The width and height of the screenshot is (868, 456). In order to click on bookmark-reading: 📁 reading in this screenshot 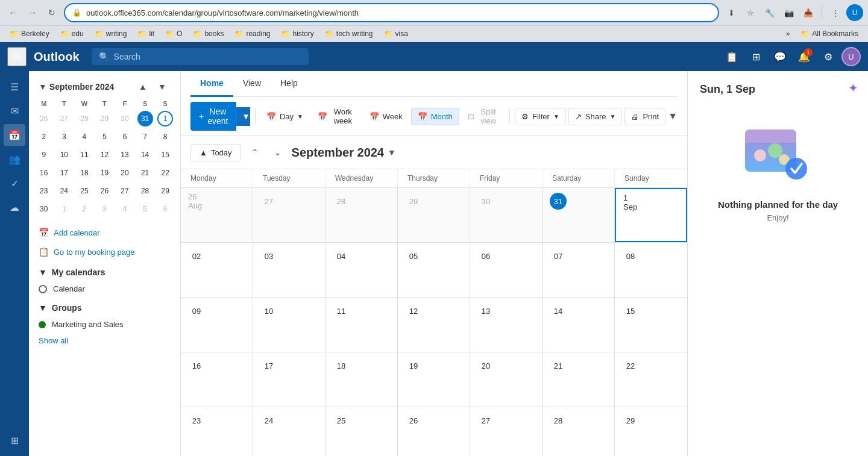, I will do `click(252, 34)`.